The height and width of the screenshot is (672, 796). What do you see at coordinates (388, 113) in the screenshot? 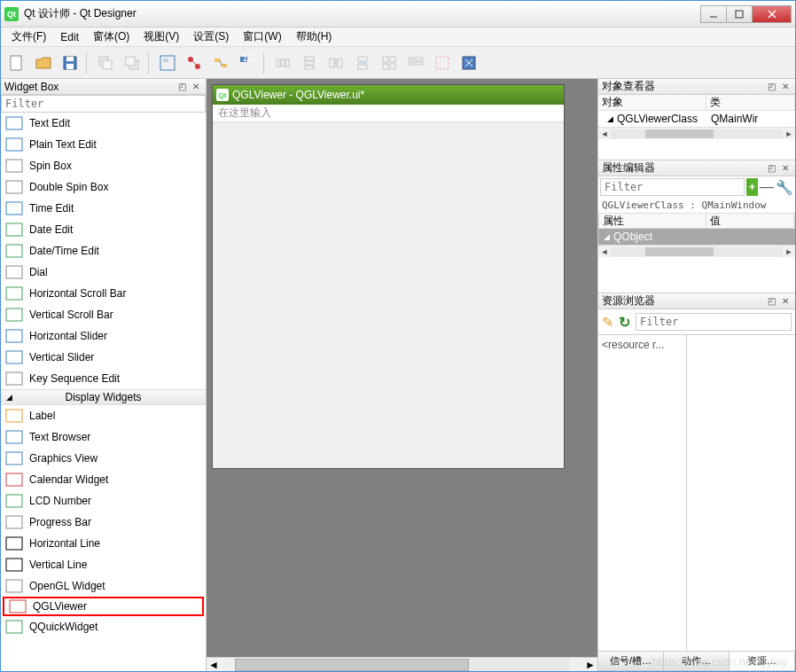
I see `form-menubar: 在这里输入` at bounding box center [388, 113].